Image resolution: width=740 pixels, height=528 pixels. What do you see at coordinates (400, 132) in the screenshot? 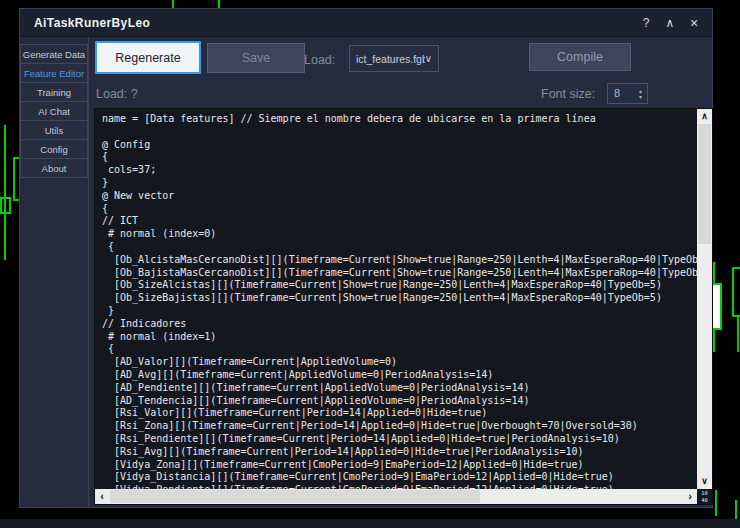
I see `code-line` at bounding box center [400, 132].